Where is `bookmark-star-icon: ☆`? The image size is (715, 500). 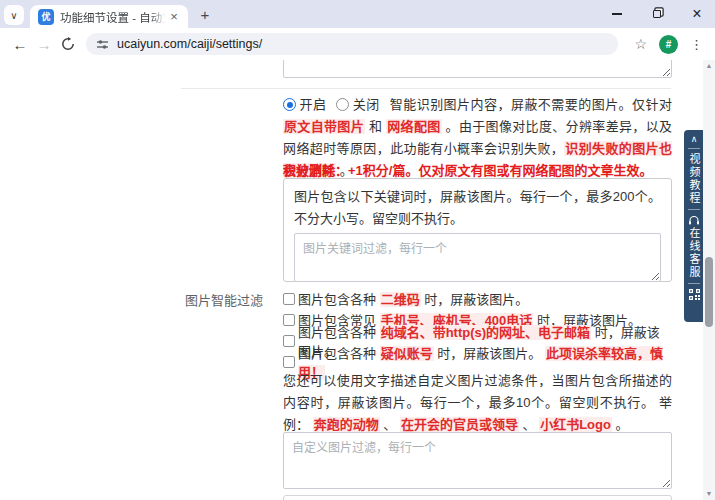
bookmark-star-icon: ☆ is located at coordinates (640, 44).